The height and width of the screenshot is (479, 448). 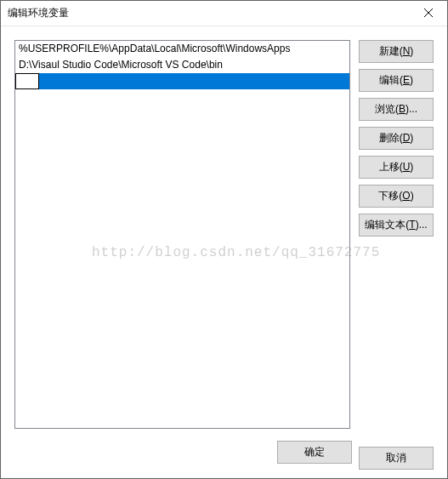 I want to click on list-item: %USERPROFILE%\AppData\Local\Microsoft\Wi…, so click(x=182, y=49).